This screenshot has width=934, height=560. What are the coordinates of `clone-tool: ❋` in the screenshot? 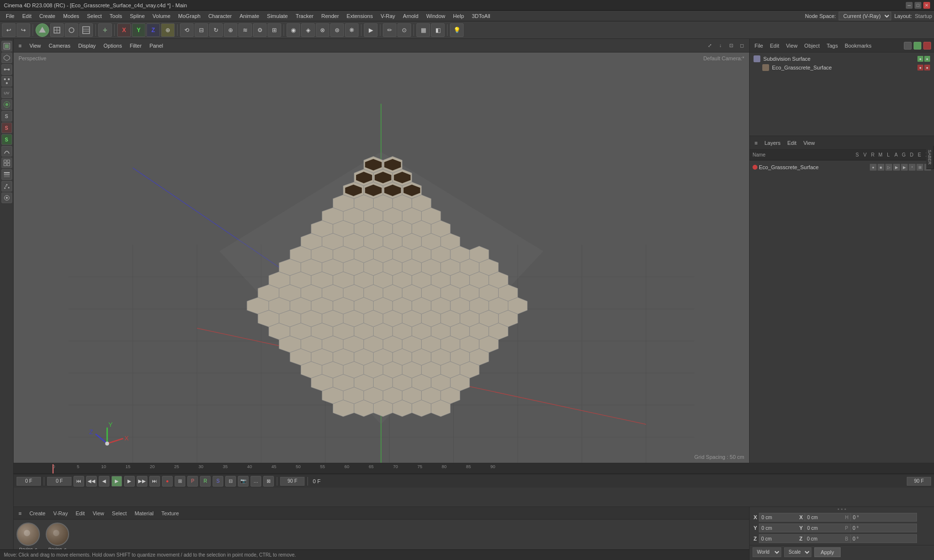 It's located at (352, 30).